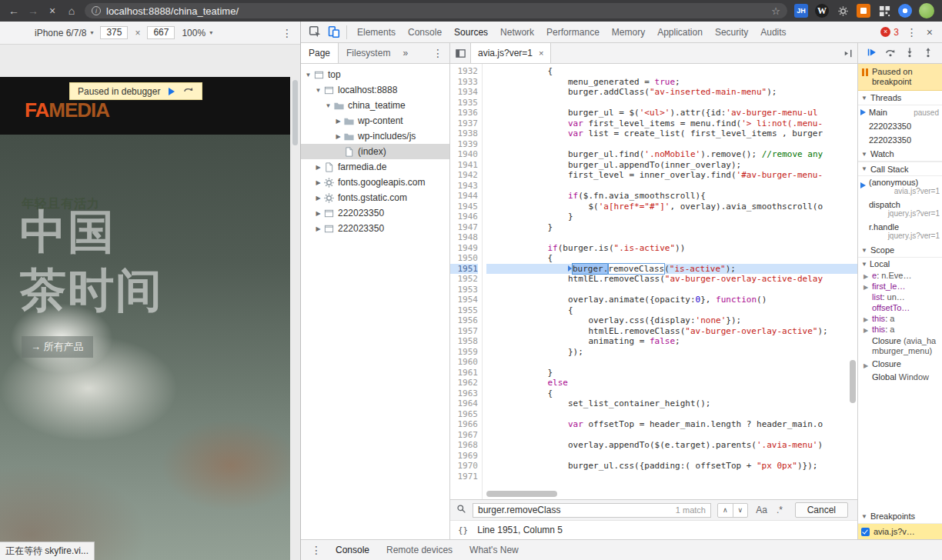  What do you see at coordinates (511, 53) in the screenshot?
I see `editor-tab-avia-js: avia.js?ver=1 ×` at bounding box center [511, 53].